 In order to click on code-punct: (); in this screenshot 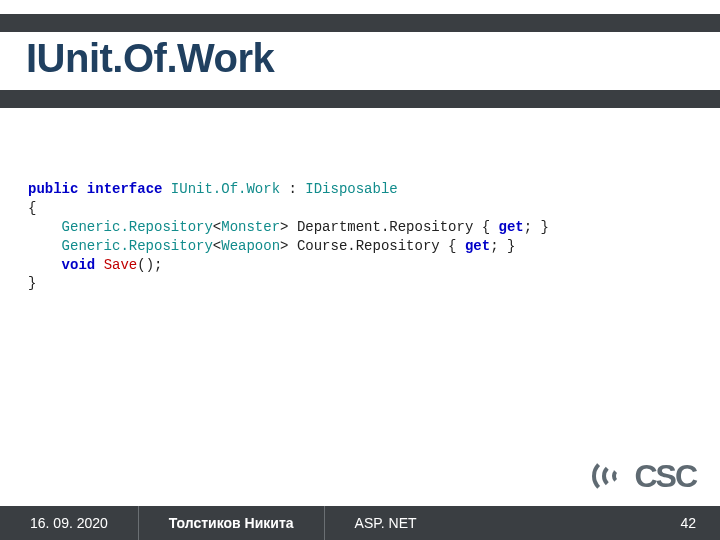, I will do `click(150, 265)`.